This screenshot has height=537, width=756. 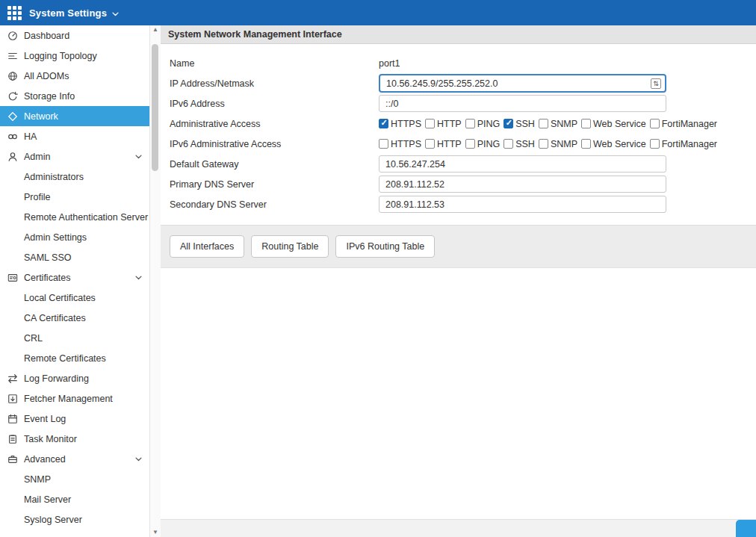 What do you see at coordinates (75, 76) in the screenshot?
I see `sidebar-item-all-adoms: All ADOMs` at bounding box center [75, 76].